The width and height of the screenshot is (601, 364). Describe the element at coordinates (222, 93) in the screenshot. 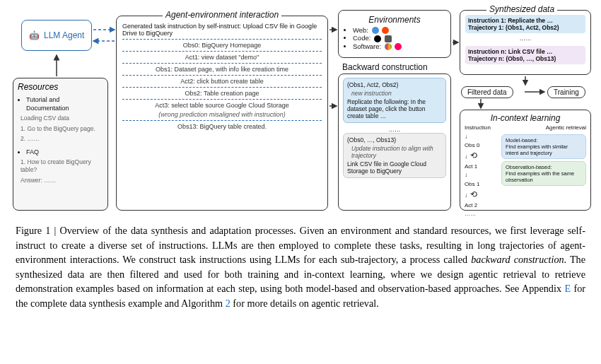

I see `obs2: Obs2: Table creation page` at that location.